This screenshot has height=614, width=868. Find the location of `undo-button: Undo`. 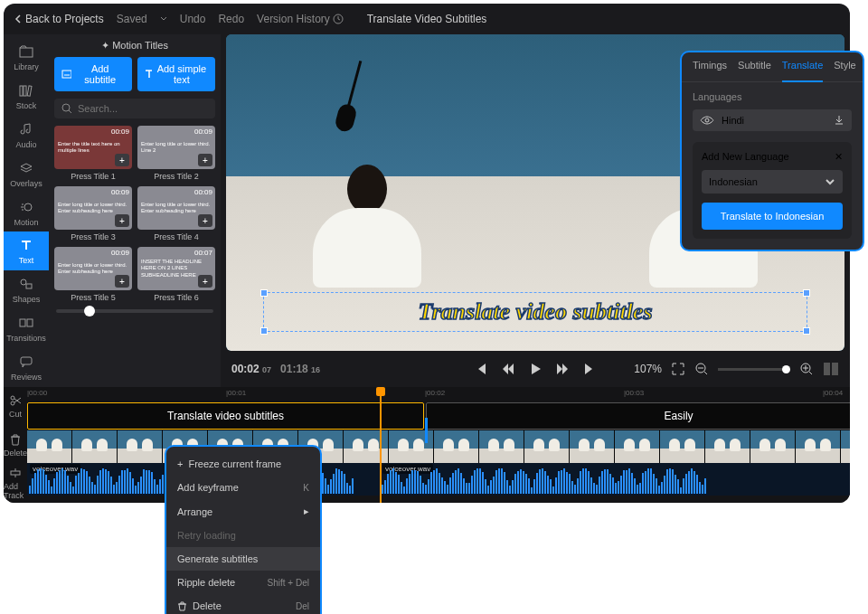

undo-button: Undo is located at coordinates (193, 19).